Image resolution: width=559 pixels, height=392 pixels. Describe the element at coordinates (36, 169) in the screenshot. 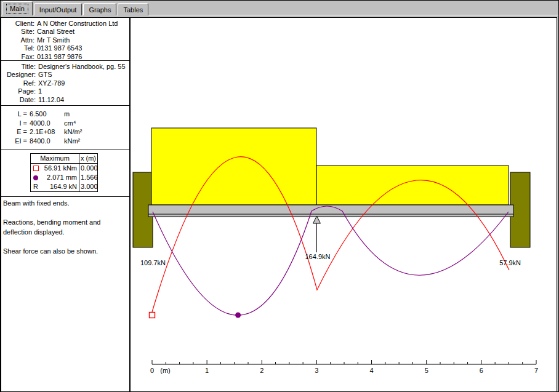

I see `moment-marker-cell` at that location.